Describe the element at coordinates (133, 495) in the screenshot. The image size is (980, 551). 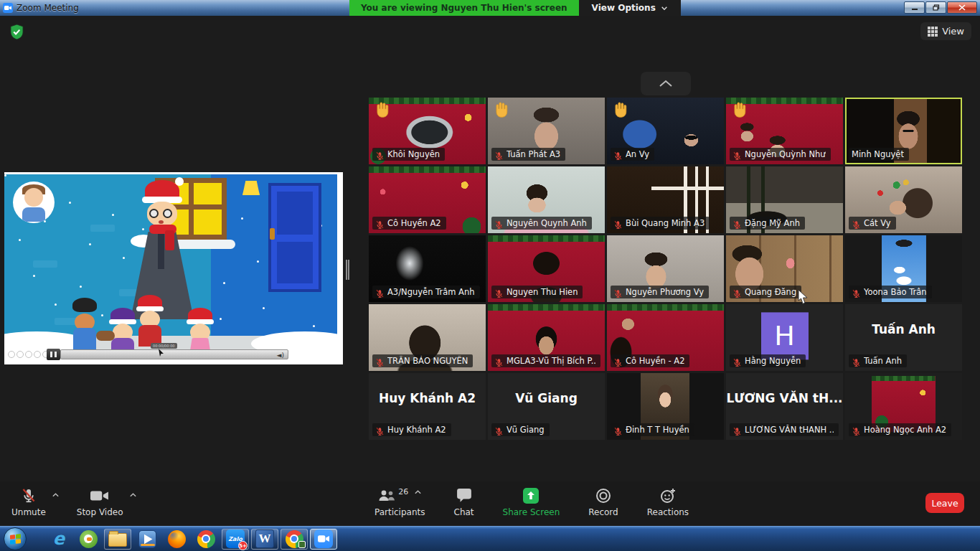
I see `video-options-caret` at that location.